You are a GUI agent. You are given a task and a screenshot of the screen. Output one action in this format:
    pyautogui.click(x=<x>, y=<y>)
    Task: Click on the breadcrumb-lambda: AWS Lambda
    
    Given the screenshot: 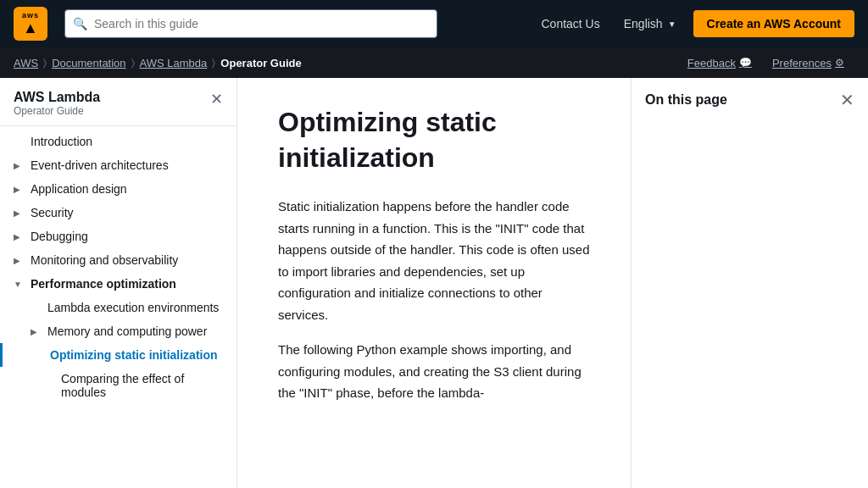 What is the action you would take?
    pyautogui.click(x=174, y=63)
    